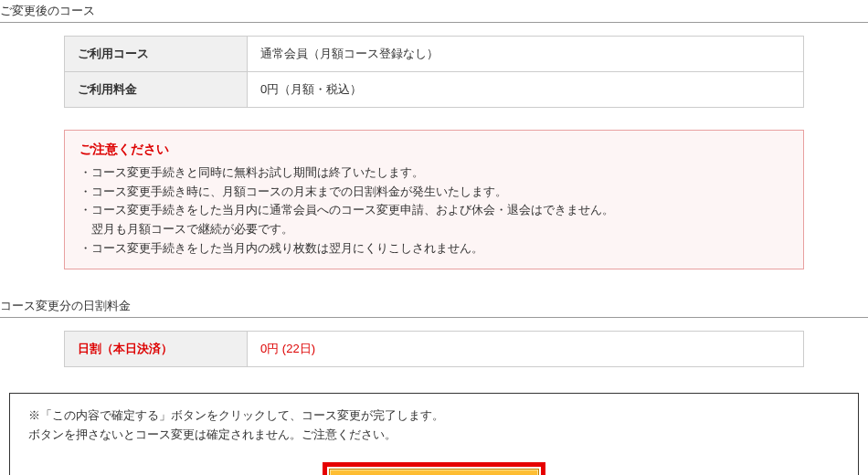 Image resolution: width=868 pixels, height=475 pixels. Describe the element at coordinates (434, 71) in the screenshot. I see `after-change-table: ご利用コース 通常会員（月額コース登録なし） ご利用料金 0円（月額・税込）` at that location.